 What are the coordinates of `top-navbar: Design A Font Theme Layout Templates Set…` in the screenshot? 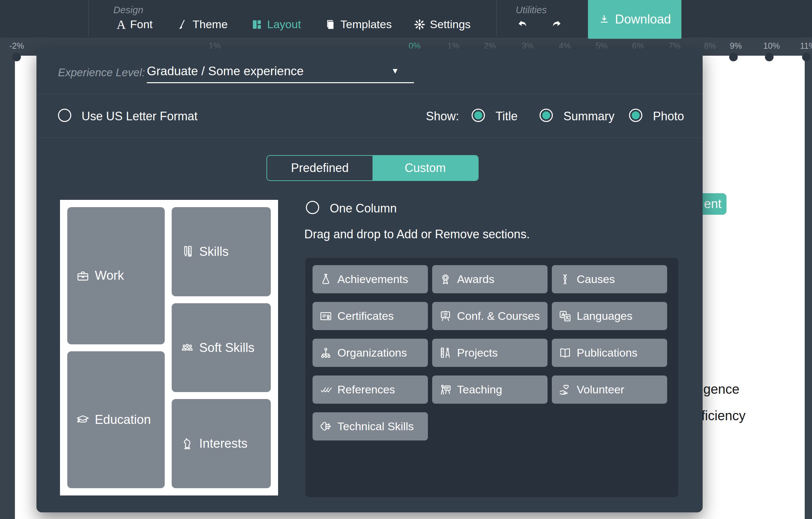 It's located at (406, 18).